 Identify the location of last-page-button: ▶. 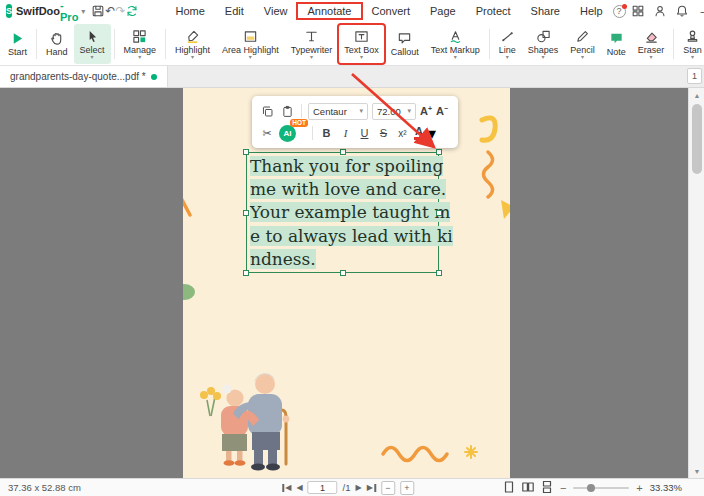
(372, 488).